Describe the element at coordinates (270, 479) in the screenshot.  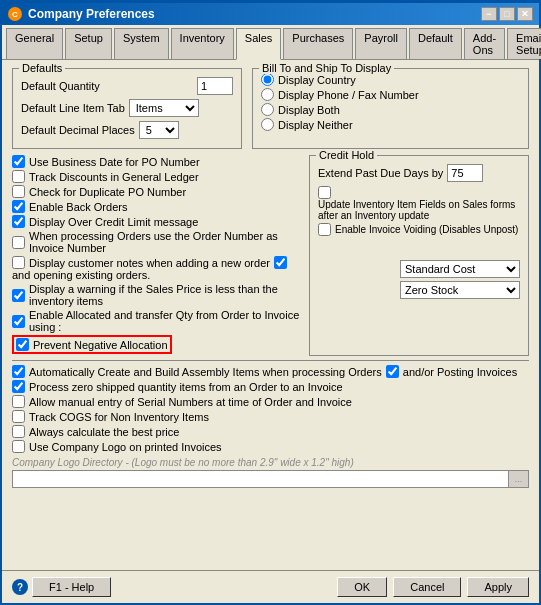
I see `logo-dir-row: ...` at that location.